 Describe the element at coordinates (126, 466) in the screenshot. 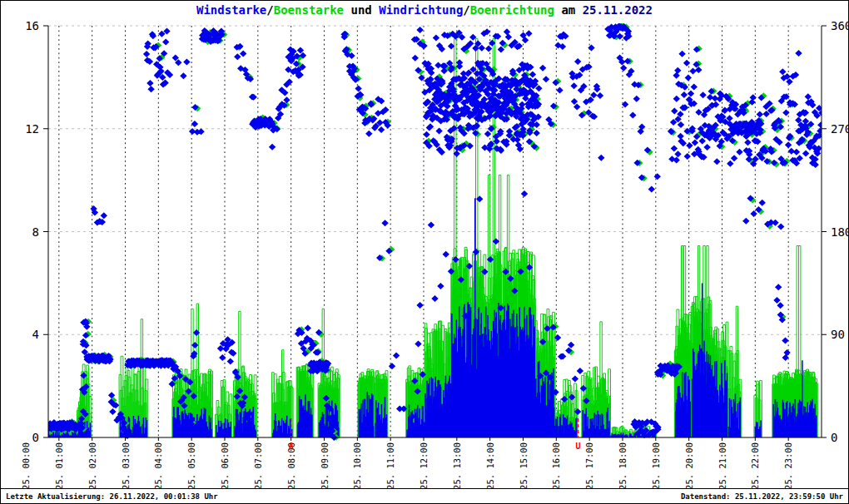

I see `svg-text: 25. 03:00` at that location.